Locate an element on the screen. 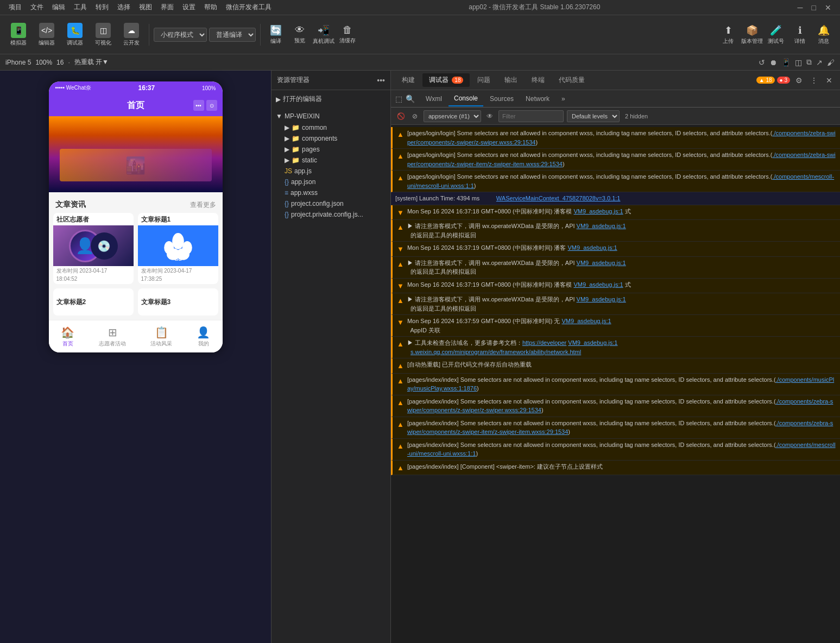  close-button: ✕ is located at coordinates (828, 8).